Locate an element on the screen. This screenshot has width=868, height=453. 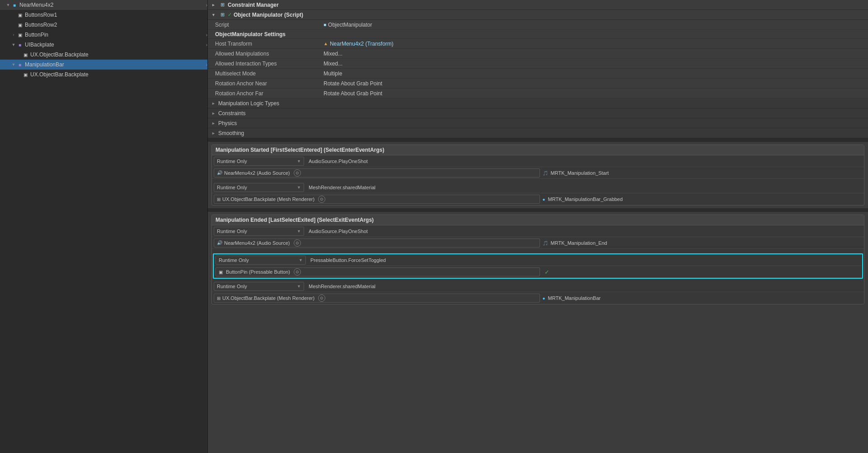
rotation-anchor-far-row: Rotation Anchor Far Rotate About Grab Po… is located at coordinates (538, 93).